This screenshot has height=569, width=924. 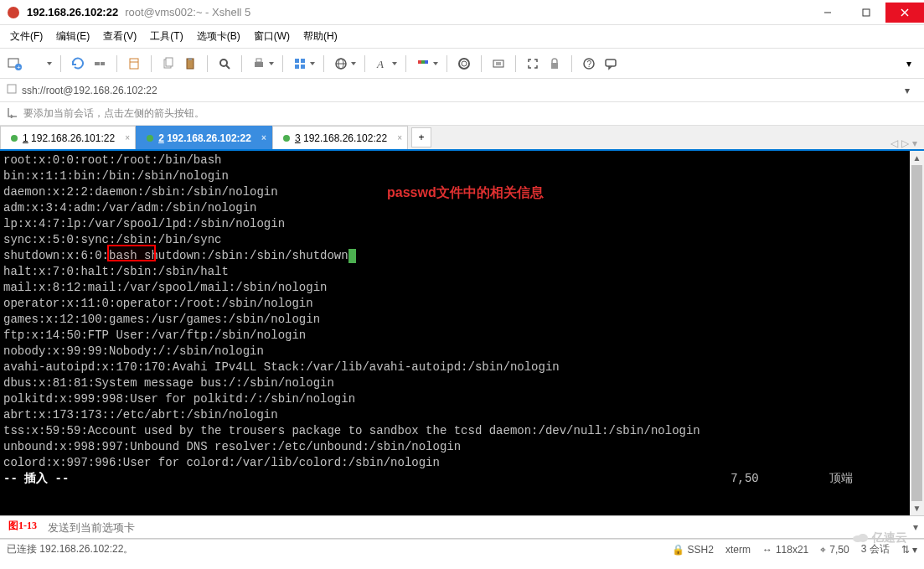 What do you see at coordinates (611, 64) in the screenshot?
I see `feedback-button` at bounding box center [611, 64].